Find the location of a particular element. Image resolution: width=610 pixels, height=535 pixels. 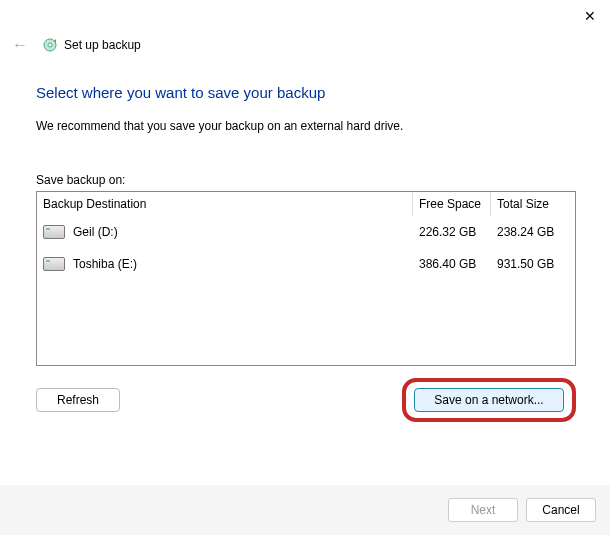

page-title: Select where you want to save your backu… is located at coordinates (306, 92).